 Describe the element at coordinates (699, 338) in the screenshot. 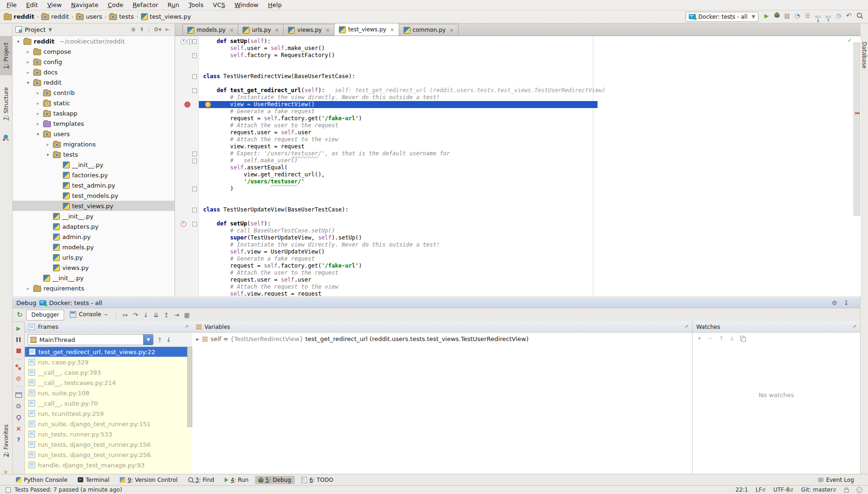

I see `add-watch-icon: ＋` at that location.